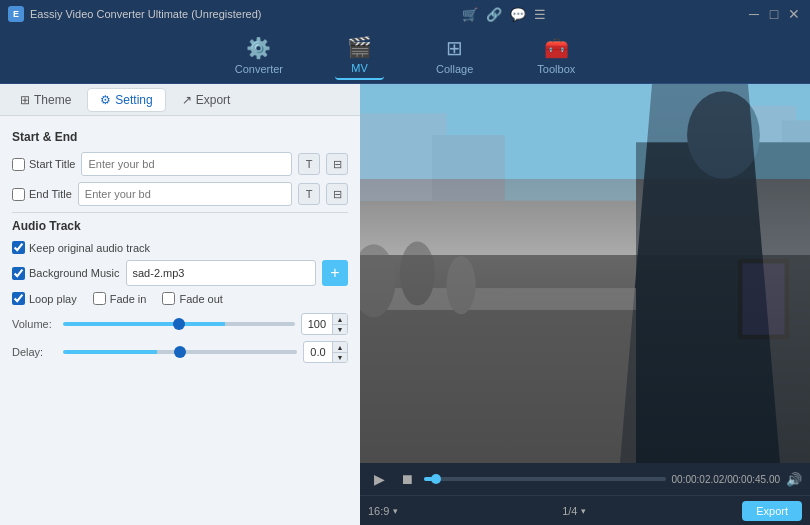  Describe the element at coordinates (383, 511) in the screenshot. I see `ratio-select: 16:9 ▾` at that location.